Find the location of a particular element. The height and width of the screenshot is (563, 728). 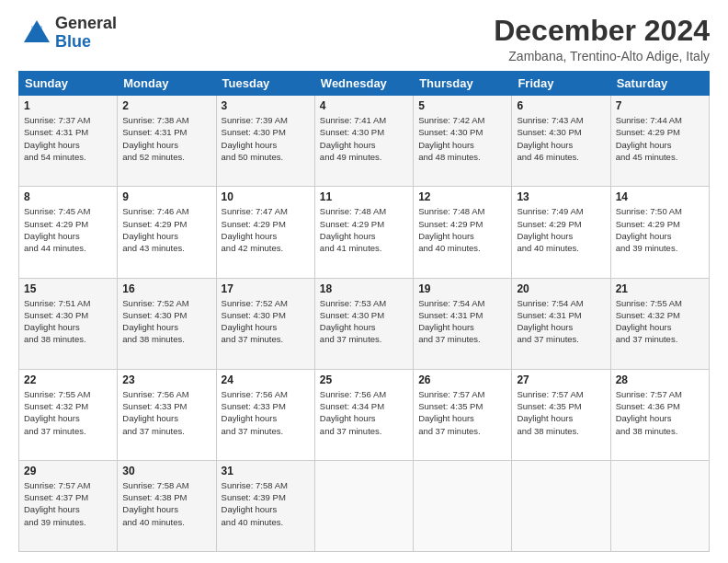

calendar-cell: 24Sunrise: 7:56 AMSunset: 4:33 PMDayligh… is located at coordinates (265, 414).